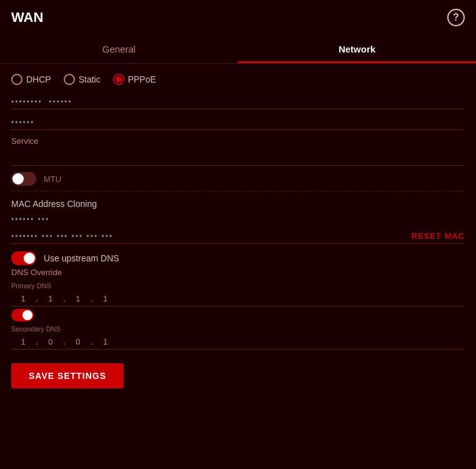 This screenshot has height=469, width=476. Describe the element at coordinates (238, 191) in the screenshot. I see `mtu-divider` at that location.